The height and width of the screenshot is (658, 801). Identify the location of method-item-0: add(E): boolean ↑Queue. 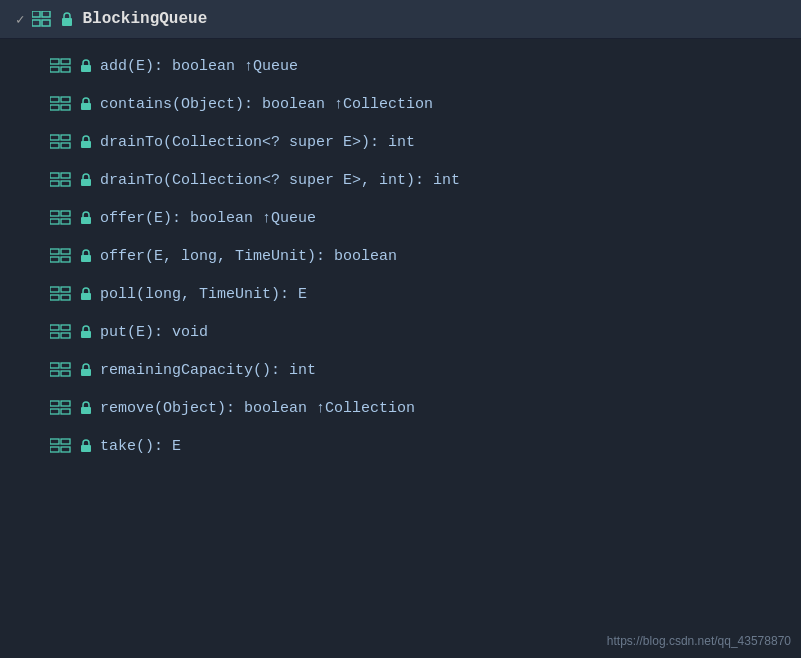
(400, 66).